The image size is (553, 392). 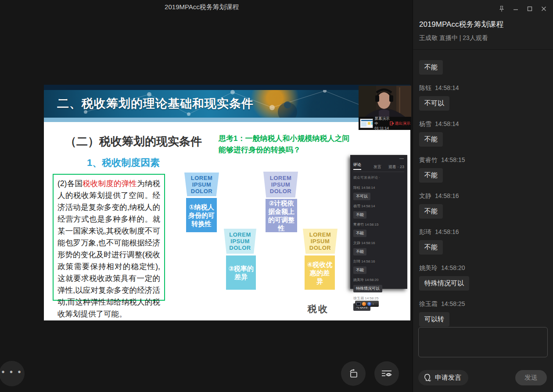 What do you see at coordinates (544, 9) in the screenshot?
I see `close-window-button` at bounding box center [544, 9].